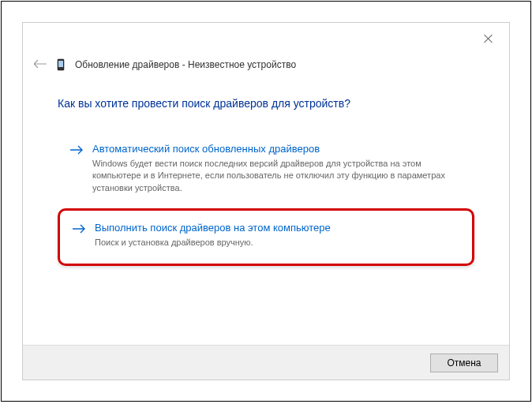 The height and width of the screenshot is (404, 532). I want to click on close-icon, so click(489, 39).